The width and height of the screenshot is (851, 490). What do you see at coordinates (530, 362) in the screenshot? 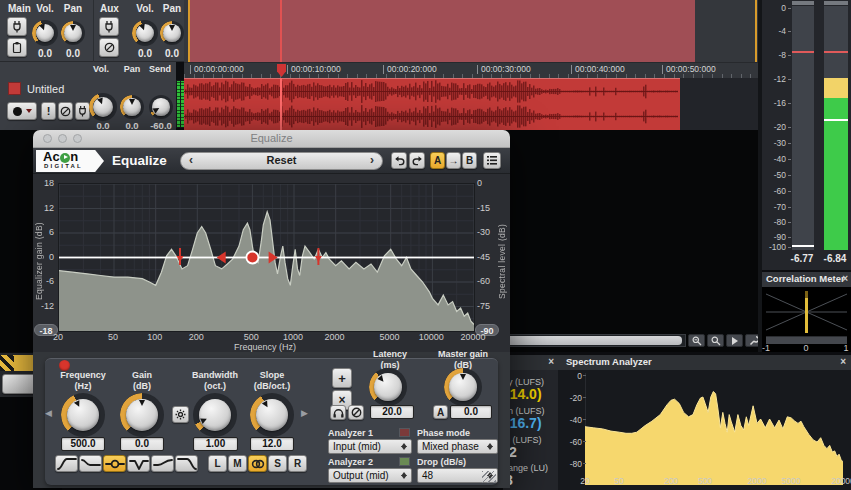
I see `panel-titlebar: ×` at bounding box center [530, 362].